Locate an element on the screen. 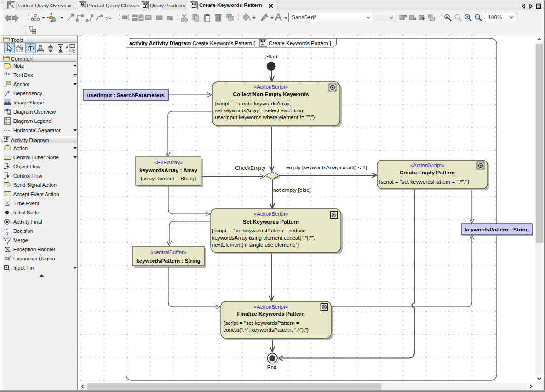 The image size is (545, 392). svg-text:keywordsArray using element.co: keywordsArray using element.concat(".*|.… is located at coordinates (264, 237).